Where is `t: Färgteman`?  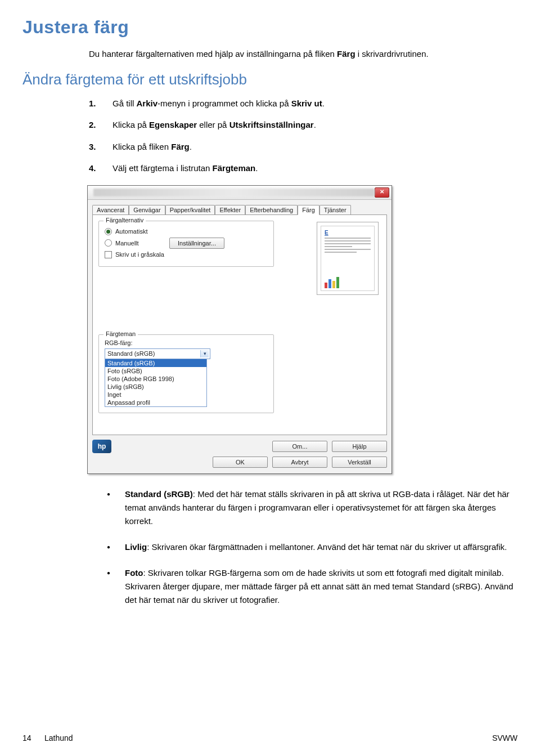 t: Färgteman is located at coordinates (234, 168).